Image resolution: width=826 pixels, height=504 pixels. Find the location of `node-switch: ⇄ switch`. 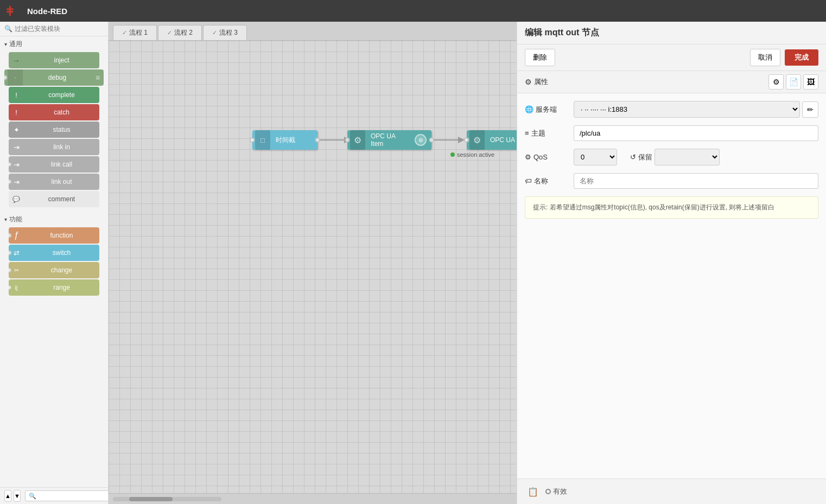

node-switch: ⇄ switch is located at coordinates (54, 253).